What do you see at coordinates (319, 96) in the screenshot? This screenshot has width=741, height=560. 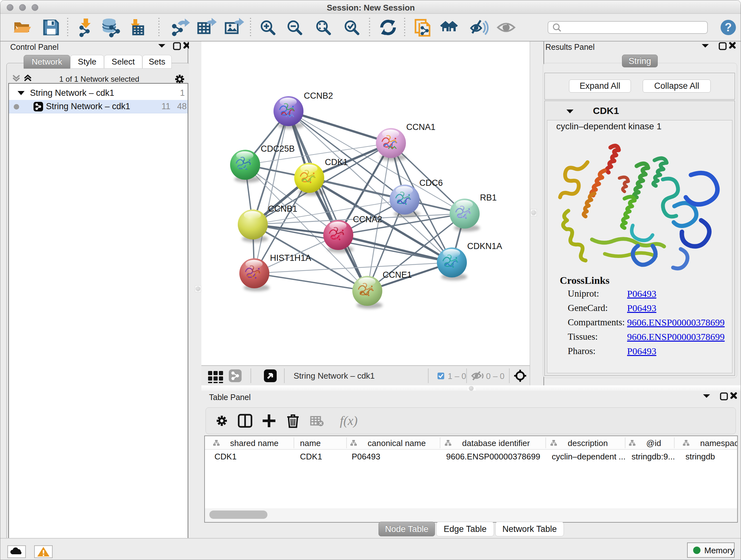 I see `svg-text: CCNB2` at bounding box center [319, 96].